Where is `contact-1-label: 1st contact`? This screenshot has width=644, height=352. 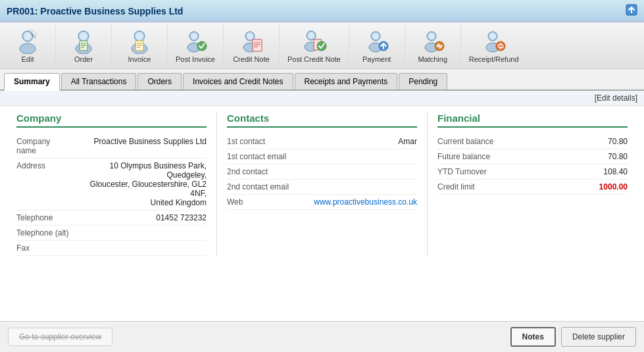 contact-1-label: 1st contact is located at coordinates (263, 141).